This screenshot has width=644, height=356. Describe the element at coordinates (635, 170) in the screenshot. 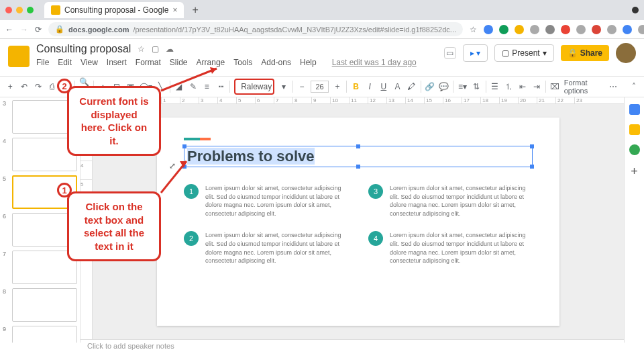

I see `add-addon-icon: +` at that location.